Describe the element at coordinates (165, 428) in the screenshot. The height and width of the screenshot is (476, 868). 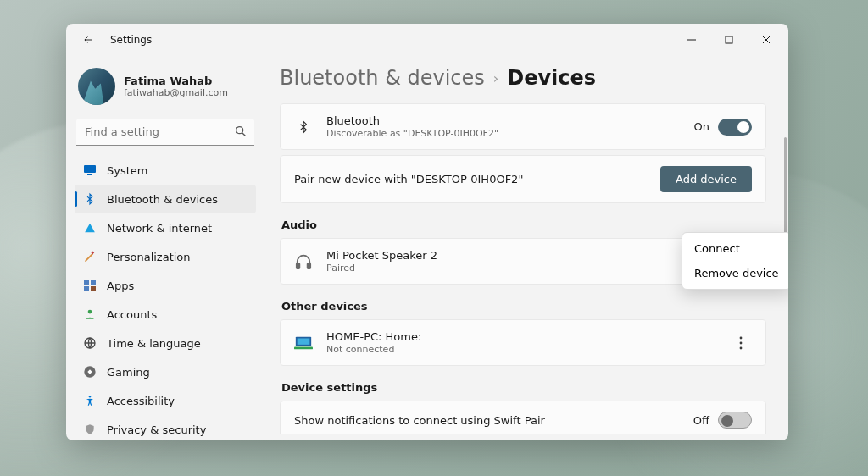
I see `sidebar-item-privacy: Privacy & security` at that location.